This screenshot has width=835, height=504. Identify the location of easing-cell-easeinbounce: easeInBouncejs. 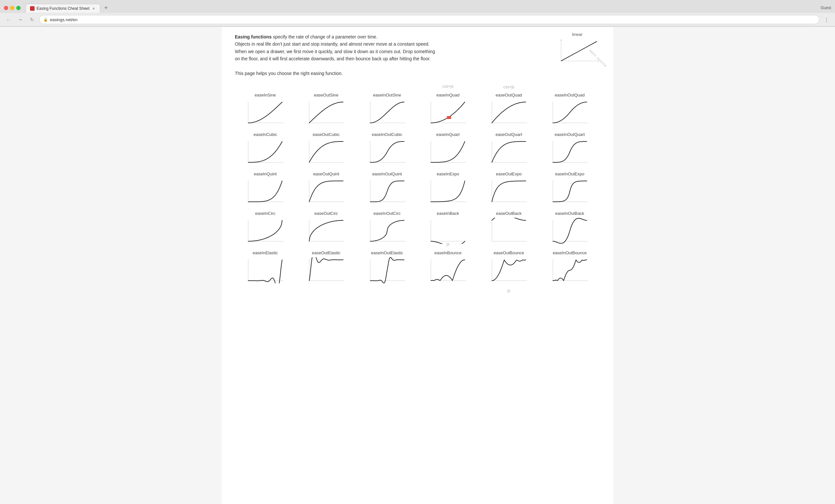
(448, 268).